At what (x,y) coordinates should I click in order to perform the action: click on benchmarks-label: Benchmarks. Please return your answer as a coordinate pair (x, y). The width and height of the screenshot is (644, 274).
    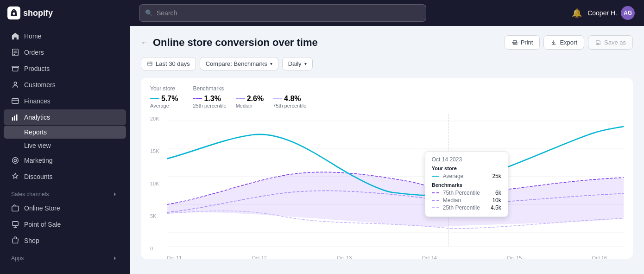
    Looking at the image, I should click on (249, 89).